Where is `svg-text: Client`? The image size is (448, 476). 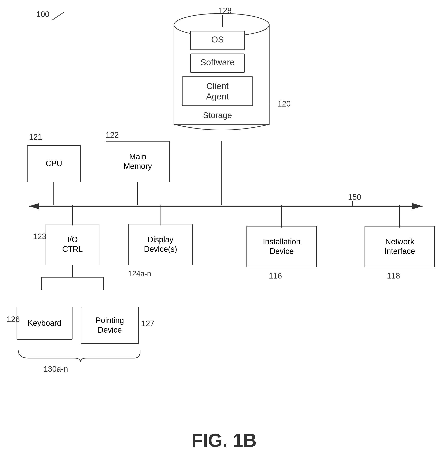 svg-text: Client is located at coordinates (217, 86).